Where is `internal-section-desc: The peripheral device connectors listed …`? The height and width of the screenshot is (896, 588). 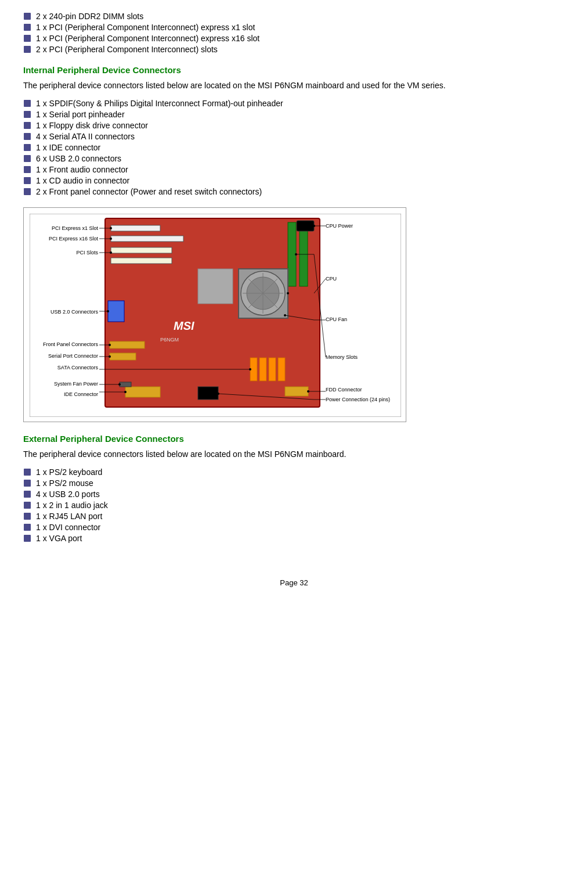
internal-section-desc: The peripheral device connectors listed … is located at coordinates (294, 86).